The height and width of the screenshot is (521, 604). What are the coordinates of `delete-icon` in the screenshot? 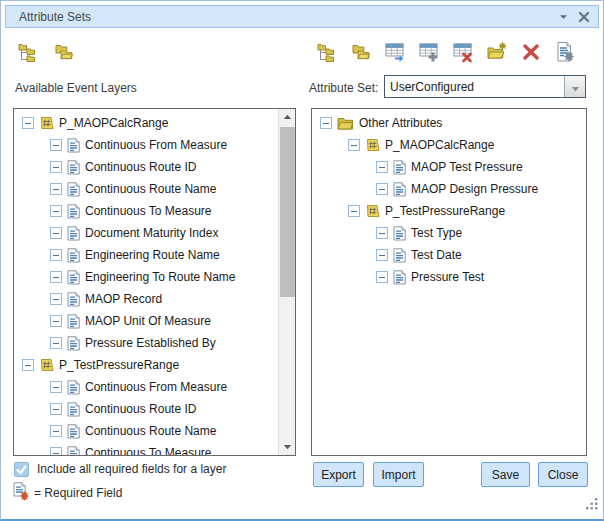 It's located at (531, 52).